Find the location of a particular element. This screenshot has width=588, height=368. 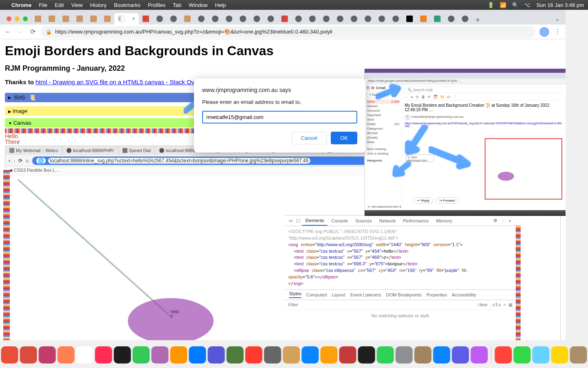

gmail-search-field: 🔍 Search mail is located at coordinates (484, 90).